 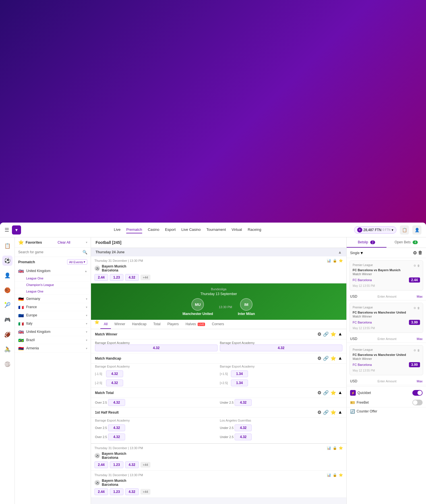 What do you see at coordinates (341, 261) in the screenshot?
I see `star-icon-1: ⭐` at bounding box center [341, 261].